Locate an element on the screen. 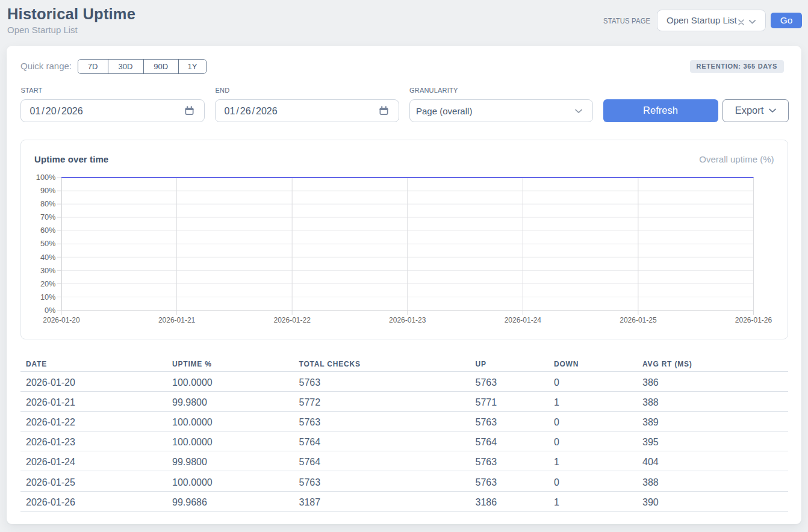 This screenshot has width=808, height=532. svg-text: 50% is located at coordinates (48, 243).